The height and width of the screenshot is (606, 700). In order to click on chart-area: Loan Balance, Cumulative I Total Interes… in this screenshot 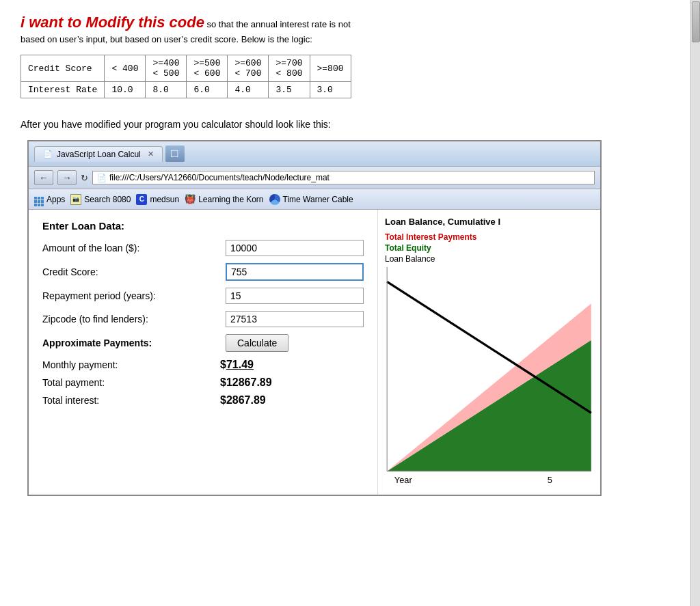, I will do `click(489, 353)`.